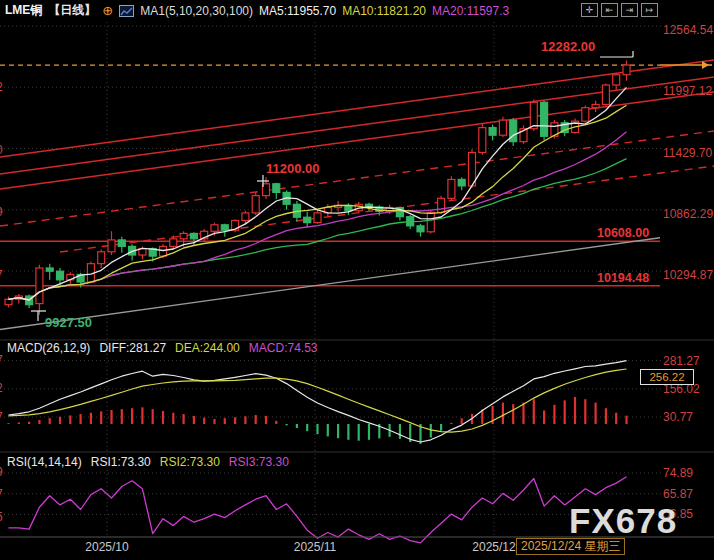 Image resolution: width=714 pixels, height=560 pixels. Describe the element at coordinates (688, 153) in the screenshot. I see `main-y-label: 11429.70` at that location.